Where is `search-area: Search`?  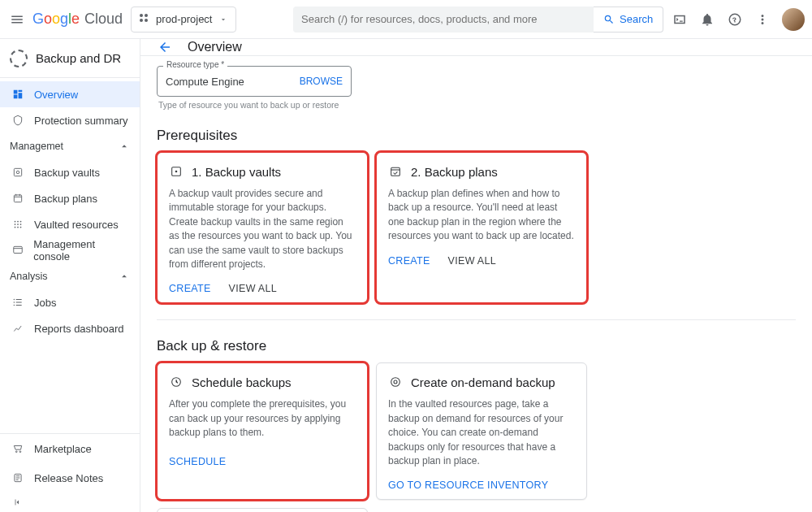 search-area: Search is located at coordinates (478, 20).